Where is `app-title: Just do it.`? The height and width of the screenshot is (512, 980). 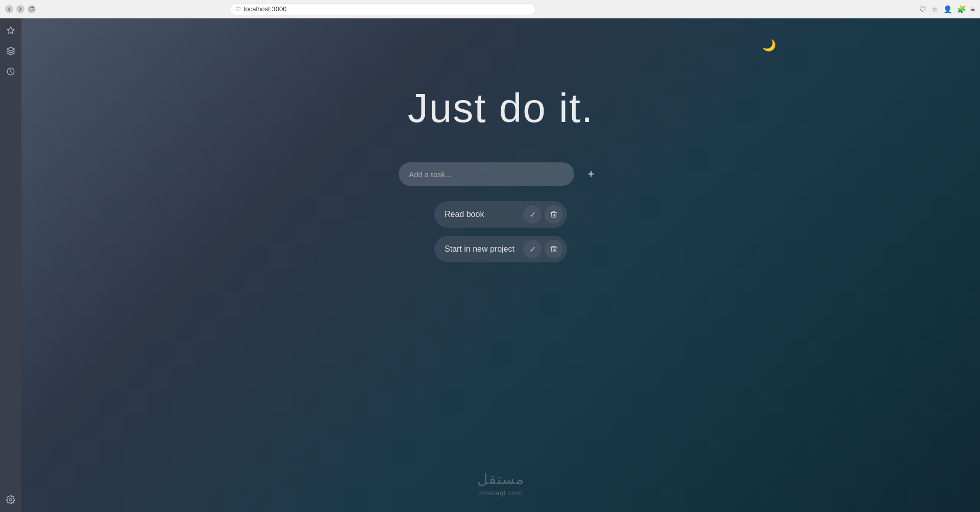
app-title: Just do it. is located at coordinates (501, 108).